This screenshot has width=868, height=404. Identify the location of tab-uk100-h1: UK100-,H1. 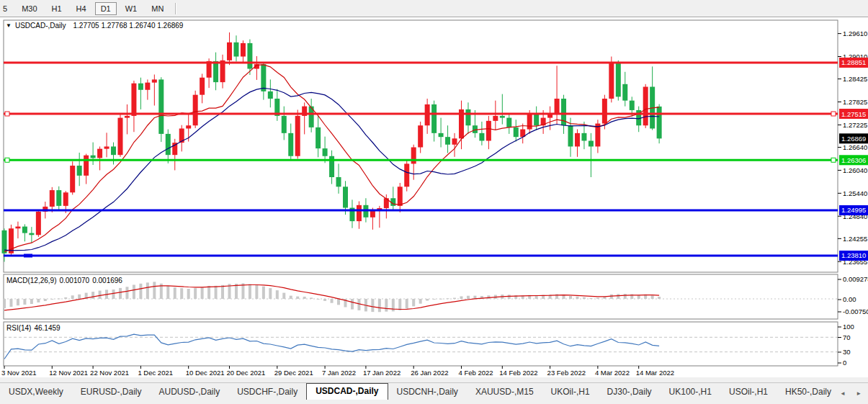
(690, 392).